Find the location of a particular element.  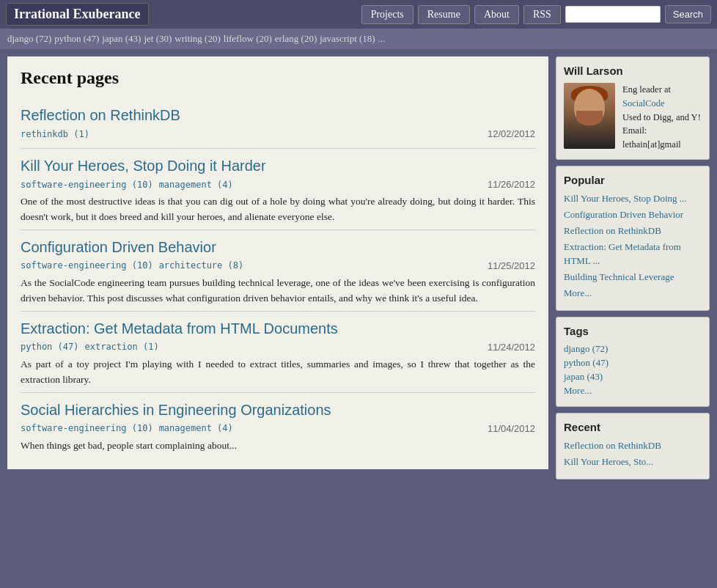

sidebar-tags-box: Tags django (72) python (47) japan (43) … is located at coordinates (633, 362).